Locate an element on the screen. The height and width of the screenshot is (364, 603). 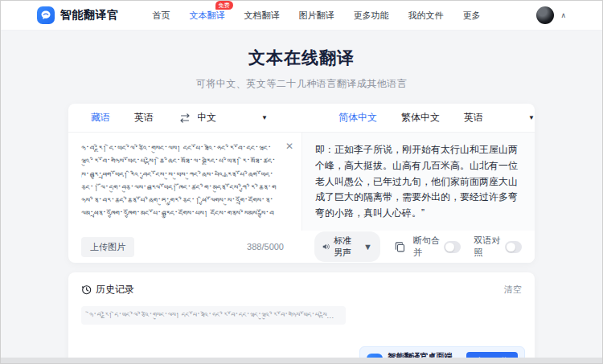
sentence-merge-label: 断句合并 is located at coordinates (426, 247).